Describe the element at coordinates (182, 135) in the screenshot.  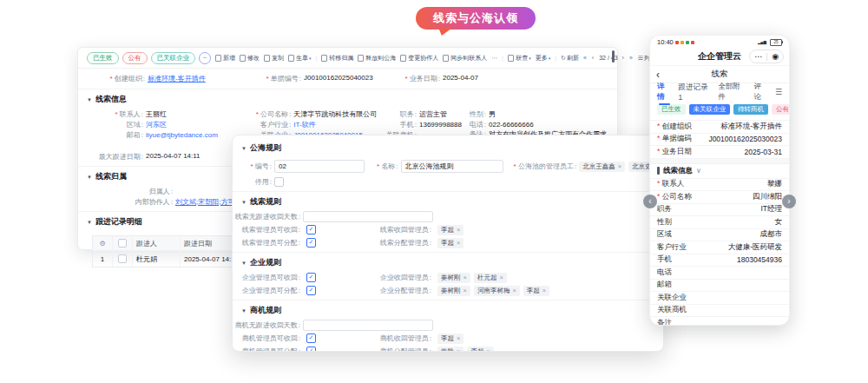
I see `email-link: liyue@tjbytedance.com` at that location.